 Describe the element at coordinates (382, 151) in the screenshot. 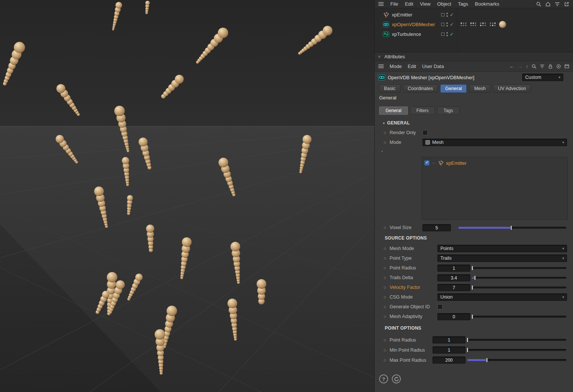

I see `chevron-right-icon: ›` at that location.